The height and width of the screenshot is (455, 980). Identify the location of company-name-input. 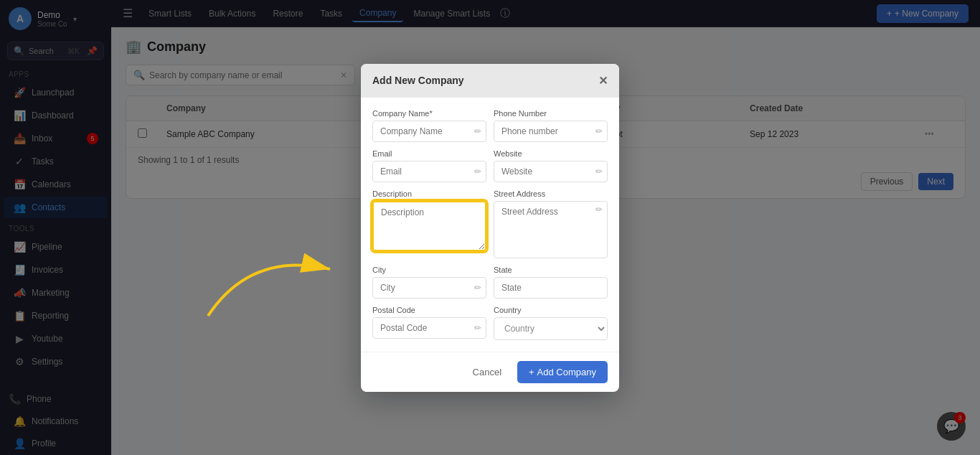
(422, 131).